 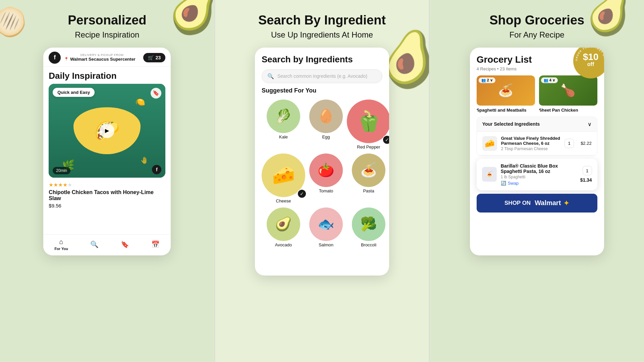 What do you see at coordinates (369, 224) in the screenshot?
I see `broccoli-emoji: 🥦` at bounding box center [369, 224].